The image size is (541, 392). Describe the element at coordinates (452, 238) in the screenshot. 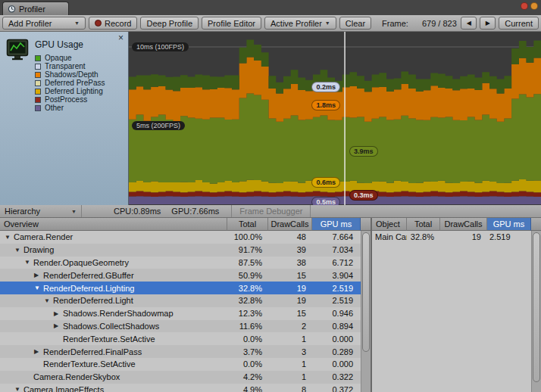

I see `object-row: Main Camera32.8%192.519` at that location.